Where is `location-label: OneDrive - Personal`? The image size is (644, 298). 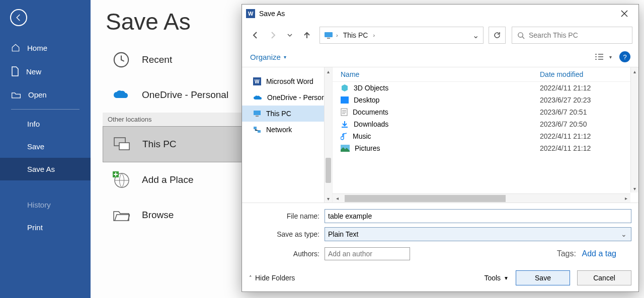 location-label: OneDrive - Personal is located at coordinates (185, 95).